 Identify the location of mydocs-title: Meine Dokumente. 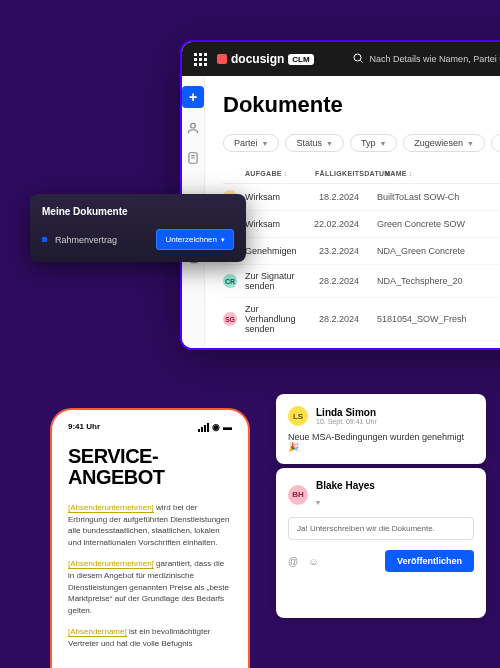
(138, 212).